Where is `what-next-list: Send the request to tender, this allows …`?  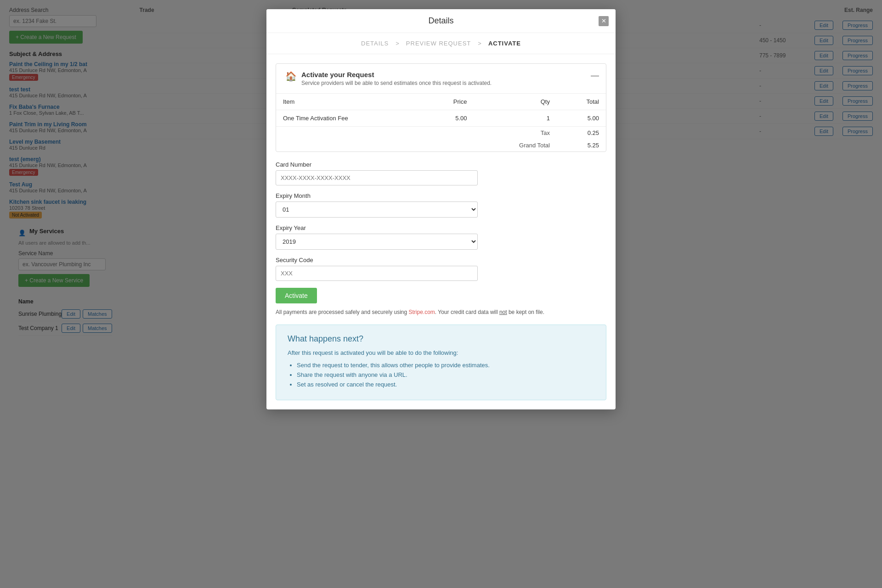
what-next-list: Send the request to tender, this allows … is located at coordinates (441, 375).